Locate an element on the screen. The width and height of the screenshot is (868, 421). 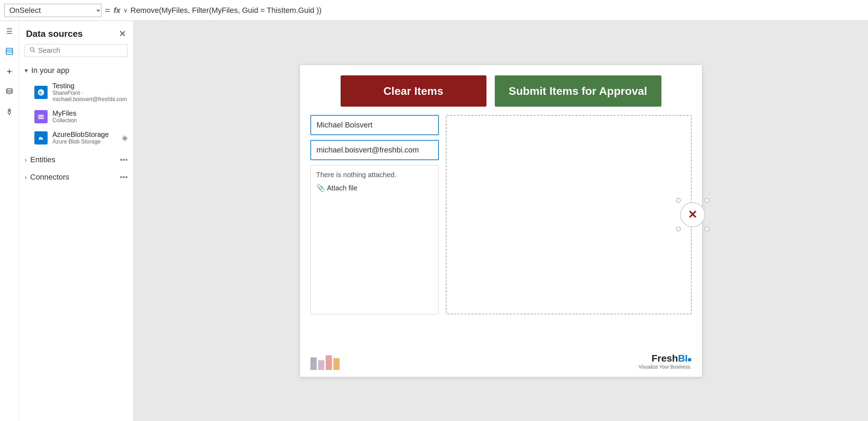
entities-section: › Entities ••• is located at coordinates (76, 160).